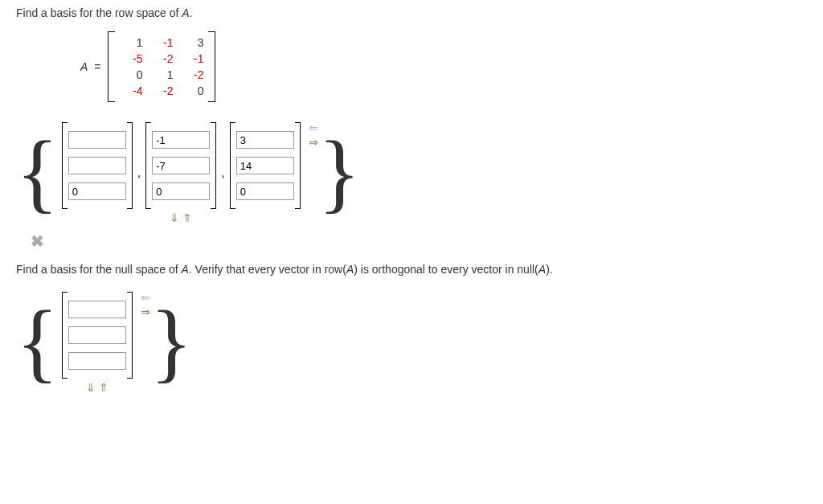 The width and height of the screenshot is (823, 504). I want to click on matrix-label: A, so click(84, 67).